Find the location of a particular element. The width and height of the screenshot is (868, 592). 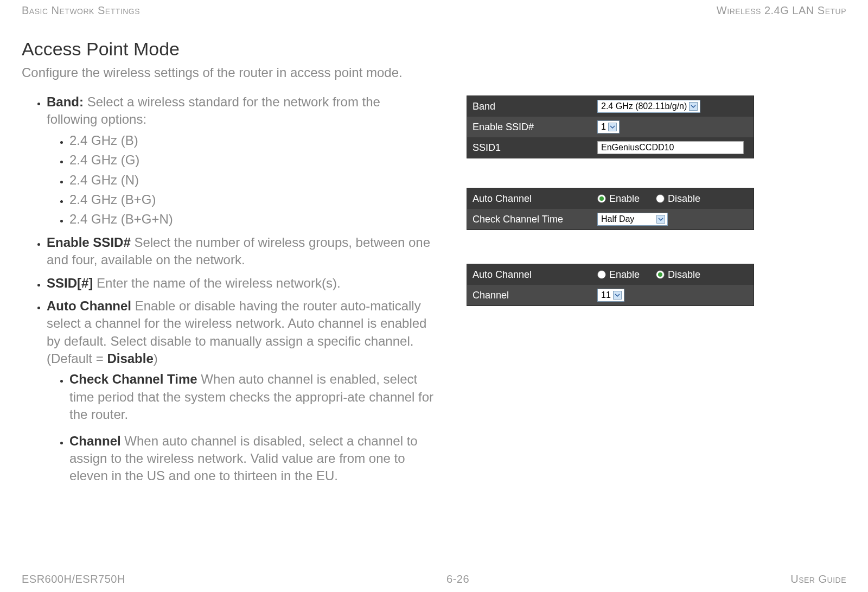

section-subtitle: Configure the wireless settings of the r… is located at coordinates (434, 73).